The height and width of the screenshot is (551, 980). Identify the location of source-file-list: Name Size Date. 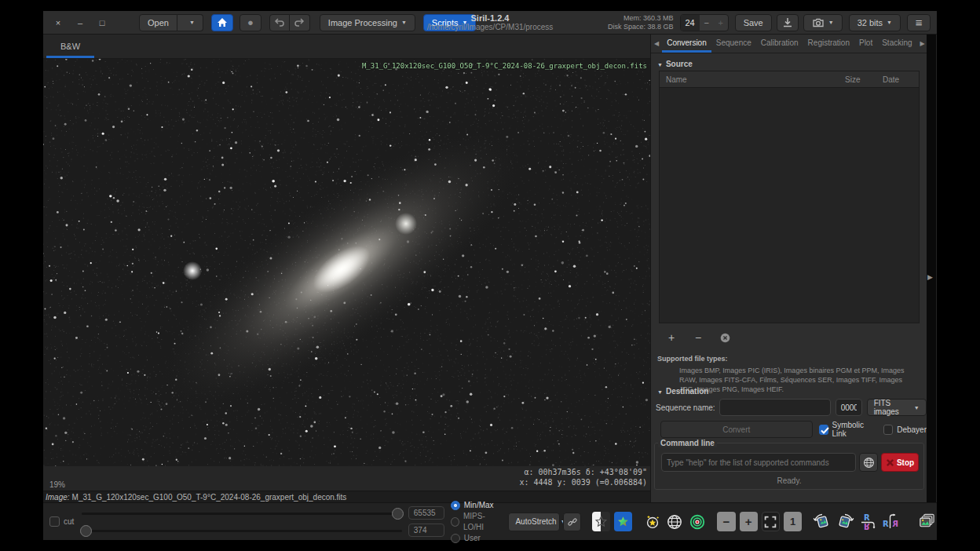
(789, 197).